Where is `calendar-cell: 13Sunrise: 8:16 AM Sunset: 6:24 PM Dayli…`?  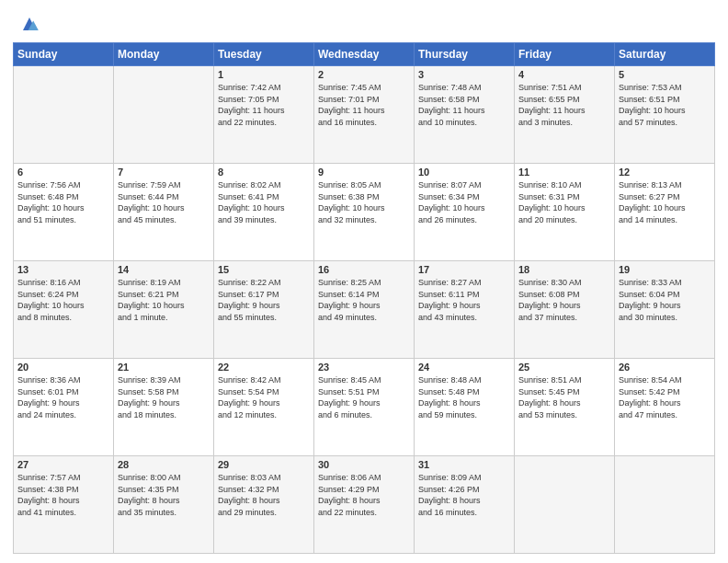 calendar-cell: 13Sunrise: 8:16 AM Sunset: 6:24 PM Dayli… is located at coordinates (64, 310).